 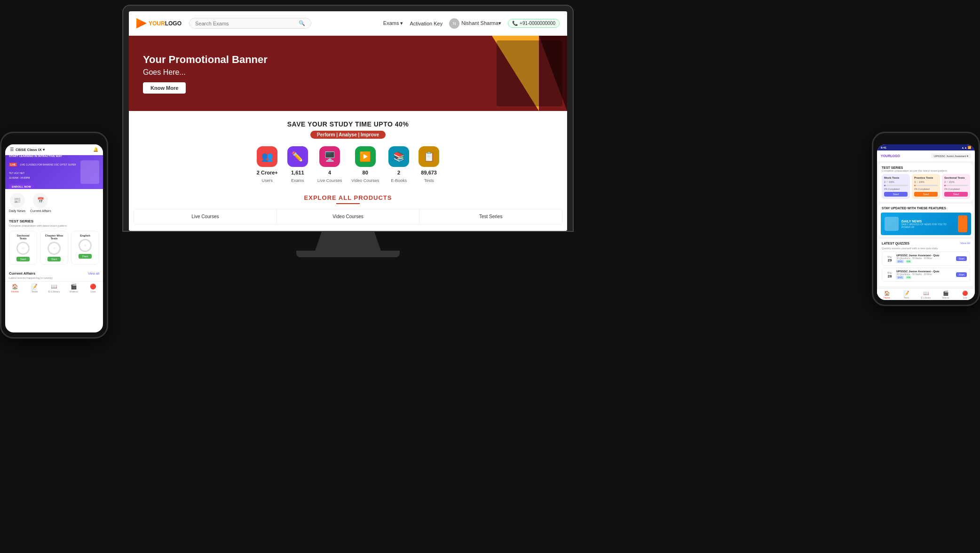 I want to click on rphone-exam-selector: UPSSSC Junior Assistant ▾, so click(x=951, y=156).